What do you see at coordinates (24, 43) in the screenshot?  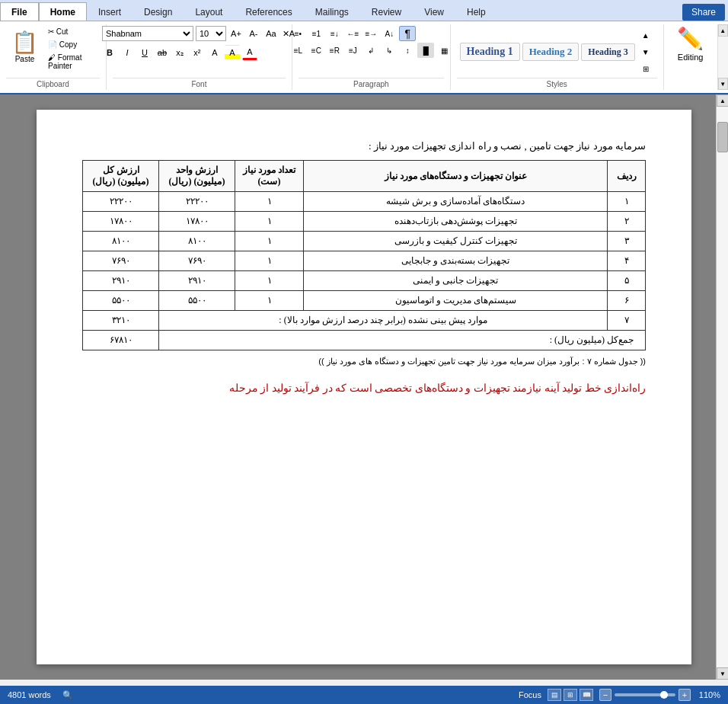 I see `paste-icon: 📋` at bounding box center [24, 43].